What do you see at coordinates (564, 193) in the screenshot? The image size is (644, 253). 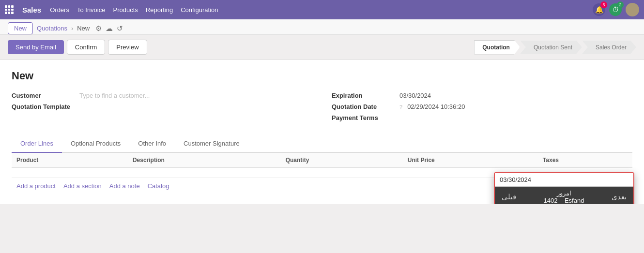 I see `cal-today-center: امروز` at bounding box center [564, 193].